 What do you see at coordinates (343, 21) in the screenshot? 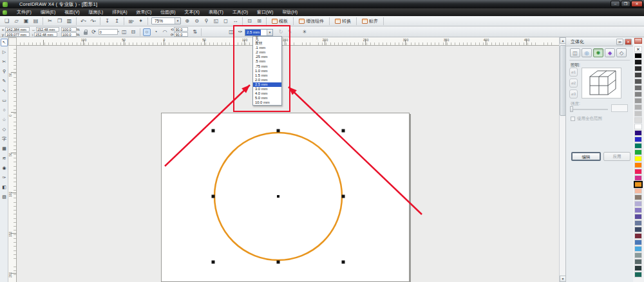
I see `convert-button: 转换` at bounding box center [343, 21].